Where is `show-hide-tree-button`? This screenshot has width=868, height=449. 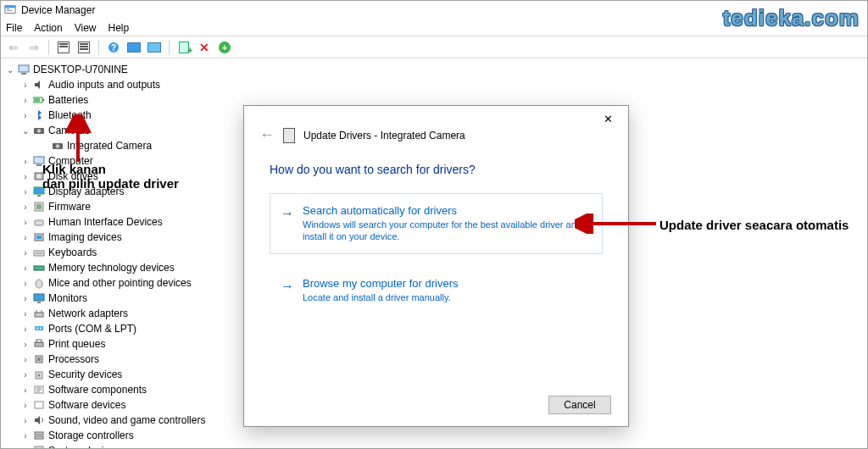
show-hide-tree-button is located at coordinates (64, 47).